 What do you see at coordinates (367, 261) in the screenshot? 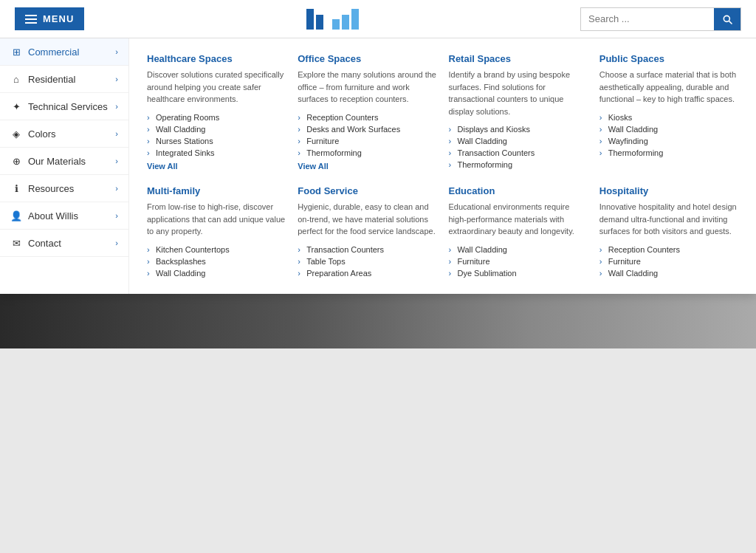
I see `menu-item: Table Tops` at bounding box center [367, 261].